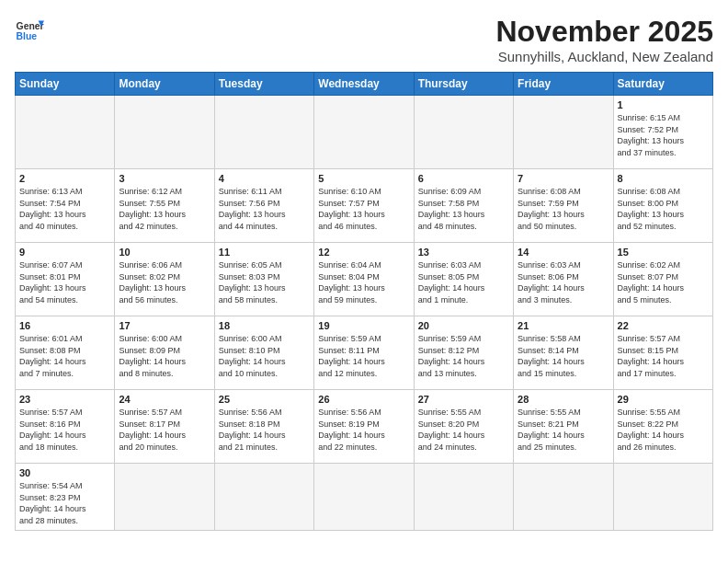  Describe the element at coordinates (265, 430) in the screenshot. I see `day-info: Sunrise: 5:56 AM Sunset: 8:18 PM Dayligh…` at that location.